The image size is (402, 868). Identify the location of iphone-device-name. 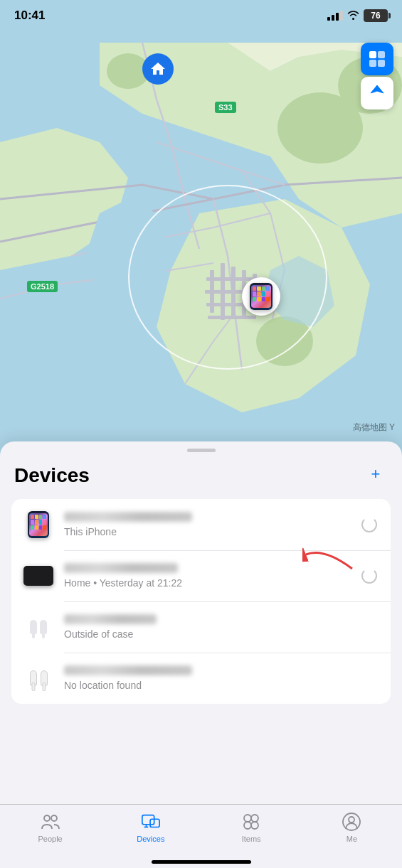
(128, 517).